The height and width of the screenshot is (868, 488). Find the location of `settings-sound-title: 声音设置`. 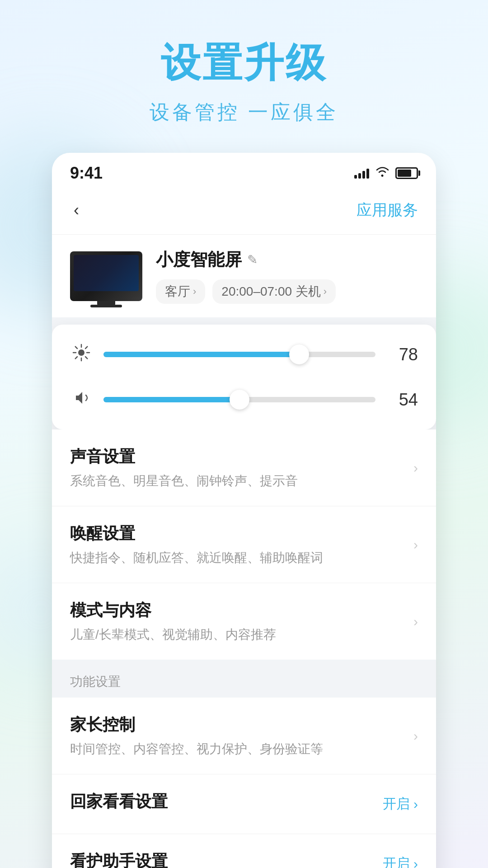

settings-sound-title: 声音设置 is located at coordinates (237, 457).